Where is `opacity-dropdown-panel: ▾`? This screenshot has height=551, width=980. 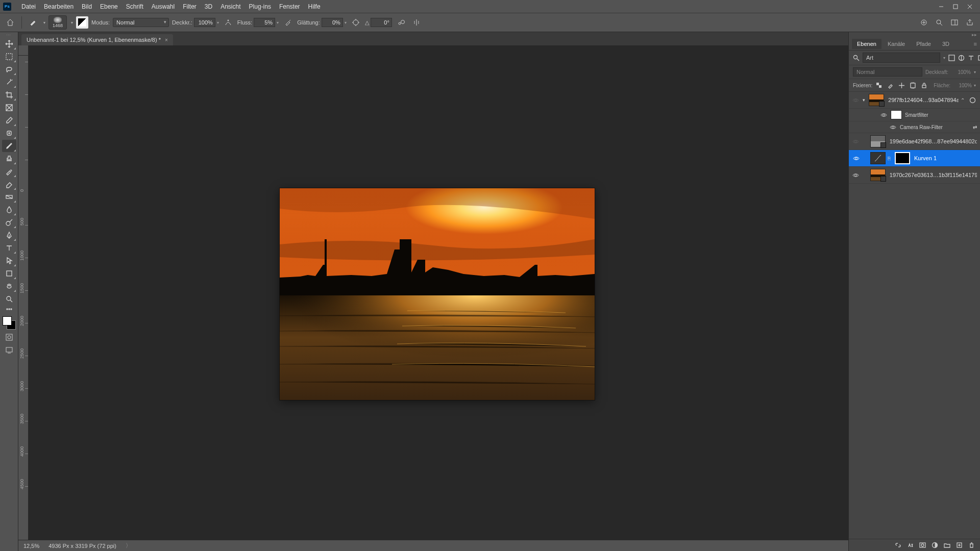
opacity-dropdown-panel: ▾ is located at coordinates (975, 72).